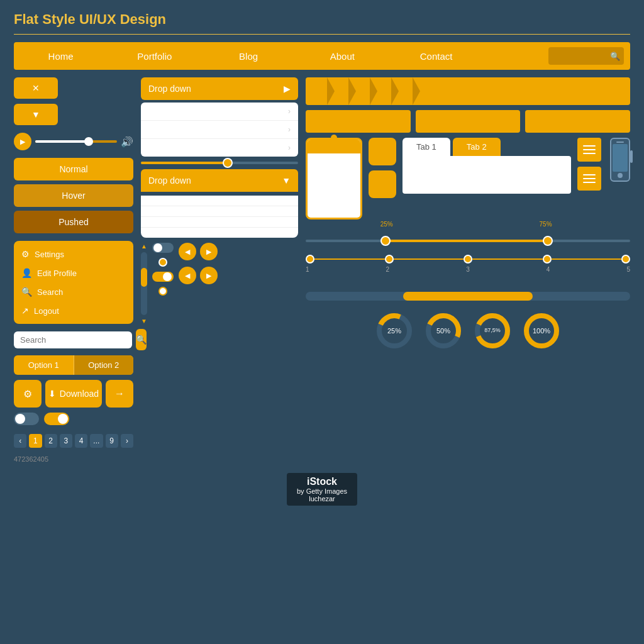 This screenshot has height=644, width=644. Describe the element at coordinates (219, 89) in the screenshot. I see `dropdown1-header: Drop down ▶` at that location.